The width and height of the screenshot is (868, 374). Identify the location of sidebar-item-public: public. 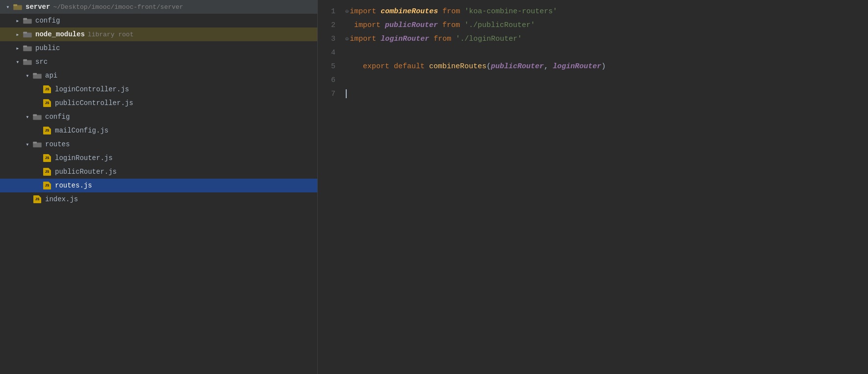
(159, 48).